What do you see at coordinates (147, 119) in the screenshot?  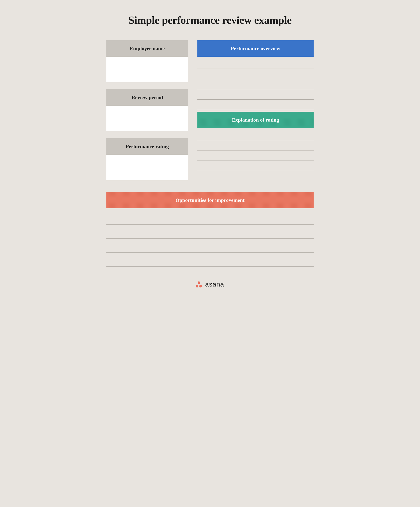 I see `review-period-input` at bounding box center [147, 119].